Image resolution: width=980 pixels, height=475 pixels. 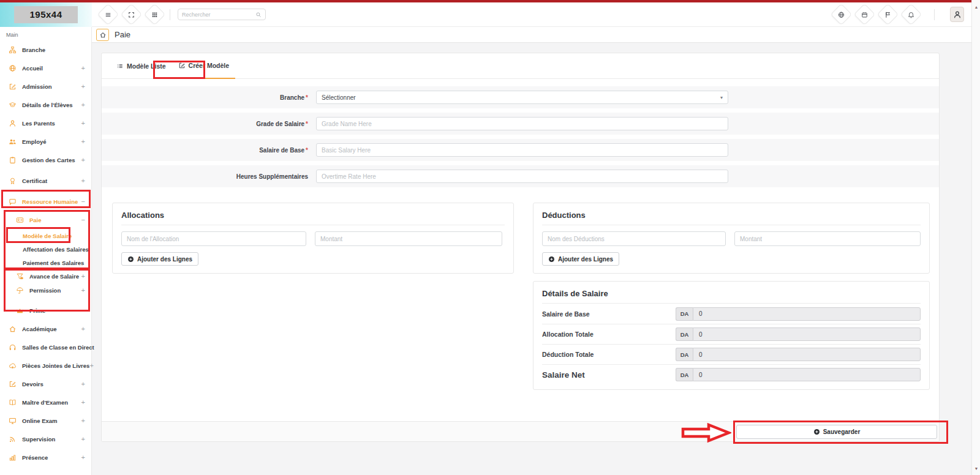 I want to click on tab-creer-modele: Créer Modèle, so click(x=204, y=66).